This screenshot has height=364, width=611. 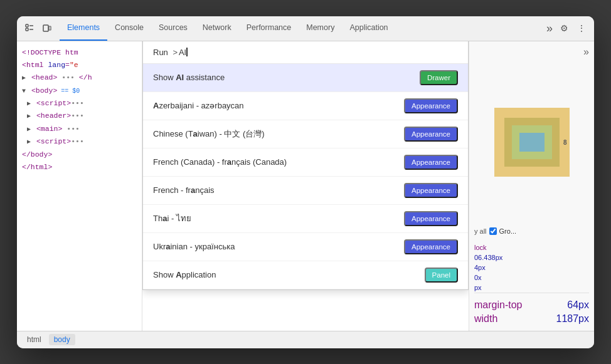 What do you see at coordinates (306, 276) in the screenshot?
I see `result-item-show-application: Show Application Panel` at bounding box center [306, 276].